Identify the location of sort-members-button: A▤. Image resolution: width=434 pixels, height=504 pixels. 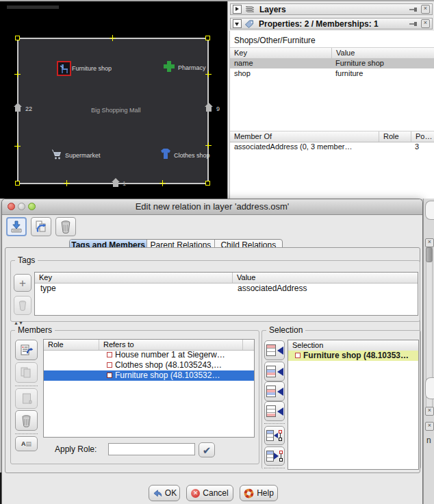
(26, 444).